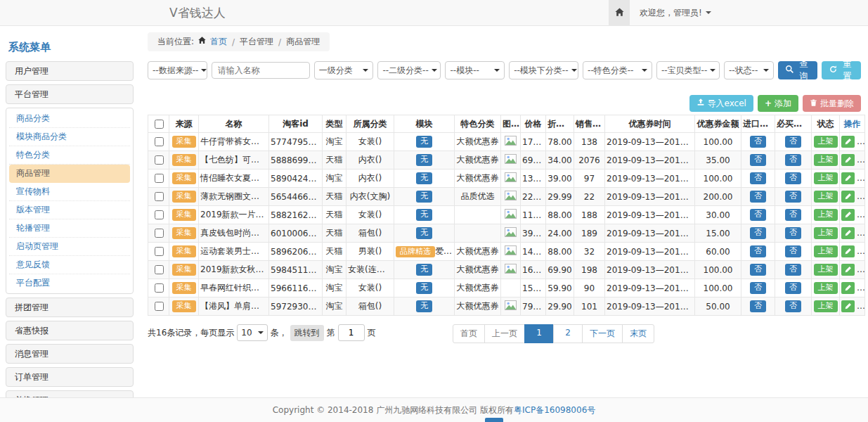 The image size is (868, 422). I want to click on breadcrumb-home-link: 首页, so click(219, 42).